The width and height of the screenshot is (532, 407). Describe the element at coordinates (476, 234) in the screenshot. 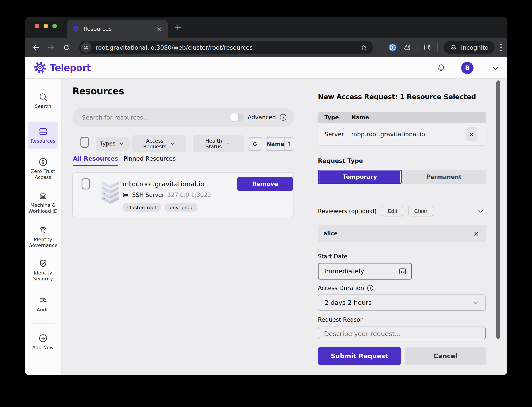

I see `remove-reviewer-icon: ×` at that location.